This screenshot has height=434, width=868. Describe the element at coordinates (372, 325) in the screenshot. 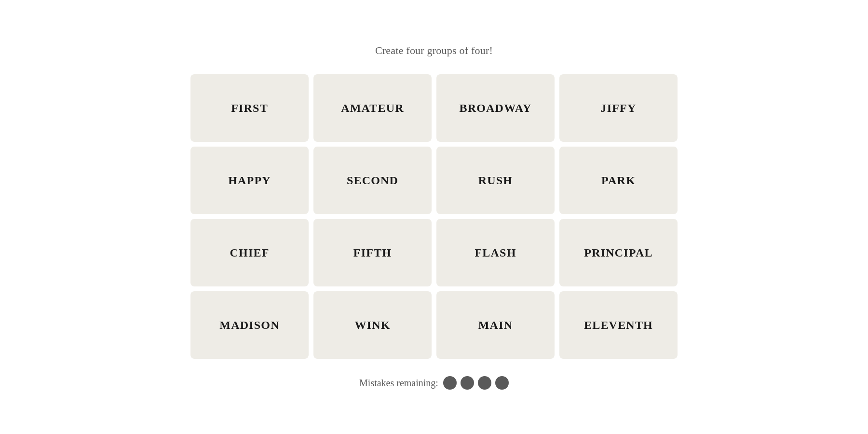

I see `tile-label-wink: WINK` at that location.